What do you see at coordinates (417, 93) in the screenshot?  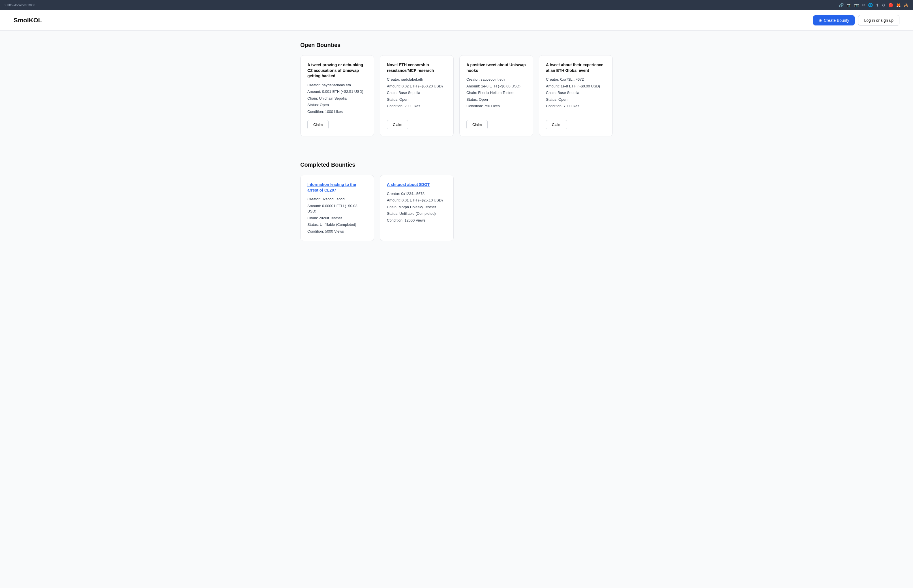 I see `bounty-chain-2: Chain: Base Sepolia` at bounding box center [417, 93].